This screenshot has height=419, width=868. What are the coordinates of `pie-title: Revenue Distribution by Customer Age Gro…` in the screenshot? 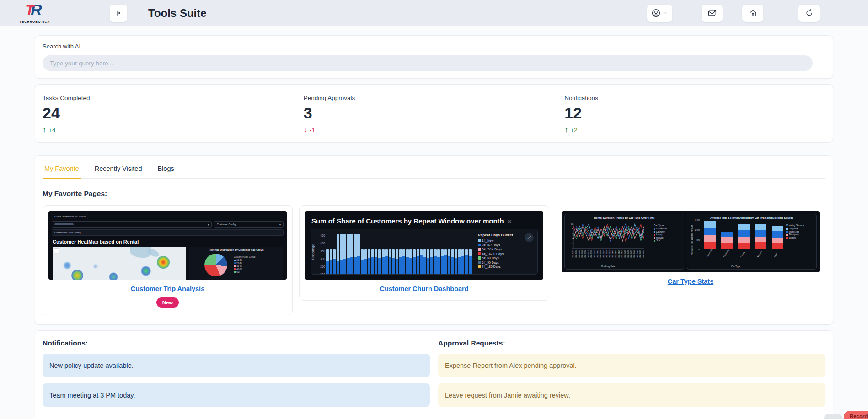 It's located at (236, 250).